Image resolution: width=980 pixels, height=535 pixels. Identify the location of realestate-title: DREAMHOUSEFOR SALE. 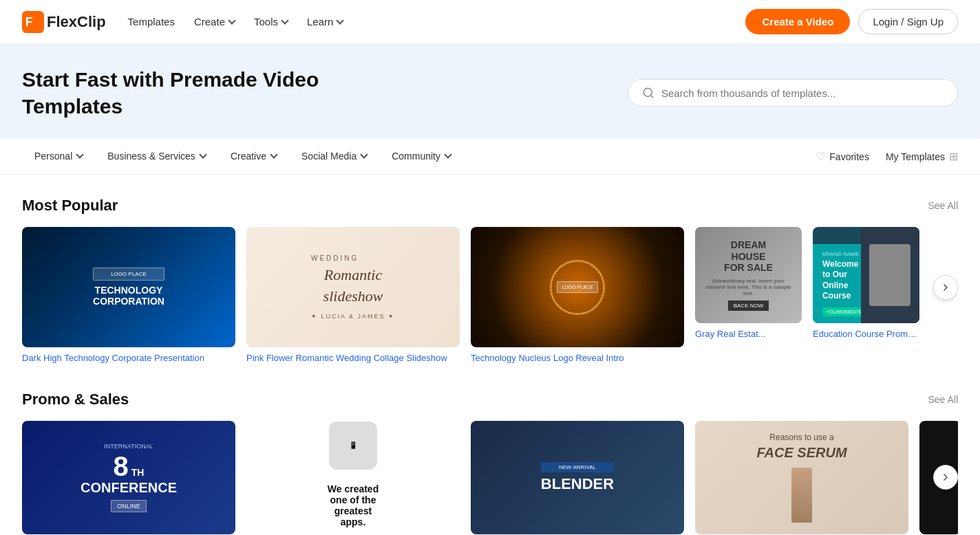
(749, 256).